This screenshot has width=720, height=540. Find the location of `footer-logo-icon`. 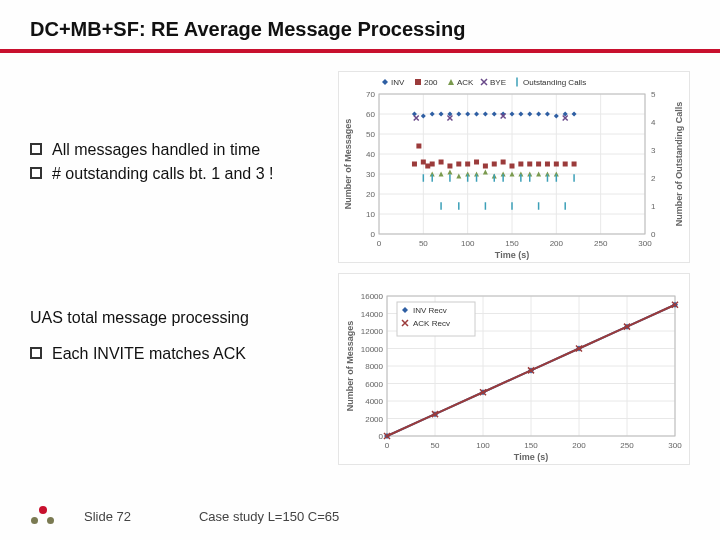

footer-logo-icon is located at coordinates (43, 516).